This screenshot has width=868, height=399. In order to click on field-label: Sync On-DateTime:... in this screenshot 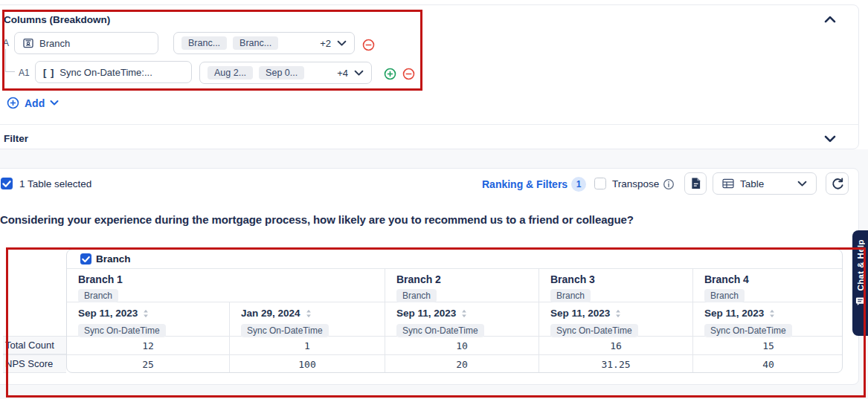, I will do `click(106, 73)`.